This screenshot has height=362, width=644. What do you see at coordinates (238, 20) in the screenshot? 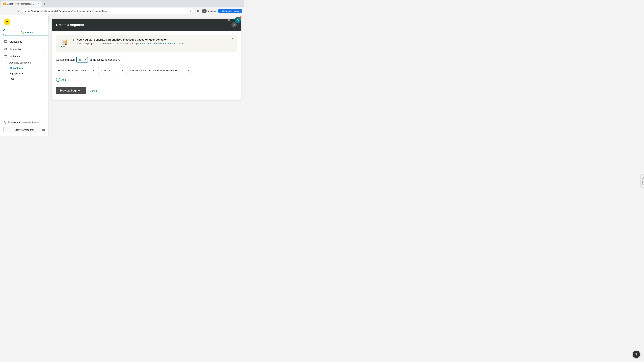
I see `user-avatar: S 1` at bounding box center [238, 20].